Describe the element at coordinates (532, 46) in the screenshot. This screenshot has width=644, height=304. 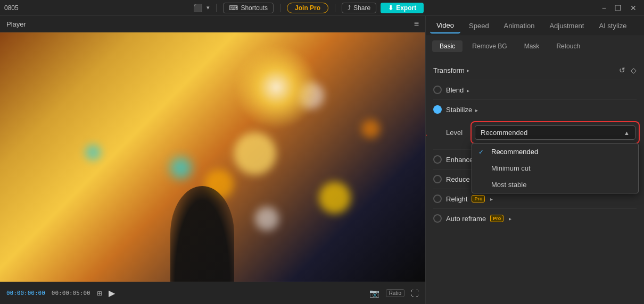
I see `sub-tab-mask: Mask` at that location.